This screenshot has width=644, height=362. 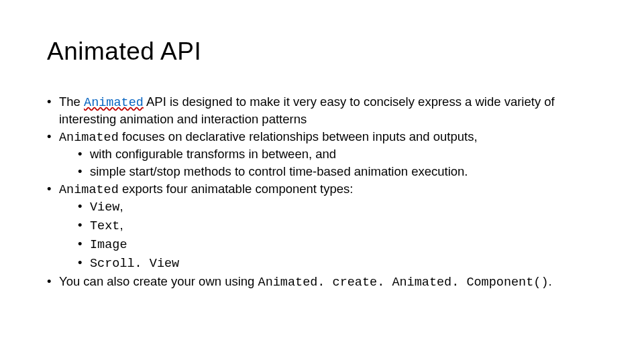 What do you see at coordinates (279, 172) in the screenshot?
I see `text: simple start/stop methods to control tim…` at bounding box center [279, 172].